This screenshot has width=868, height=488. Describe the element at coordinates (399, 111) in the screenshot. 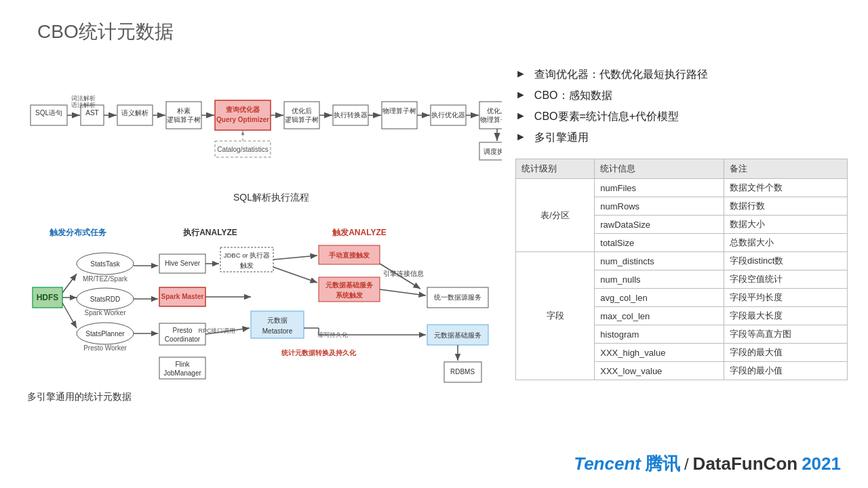

I see `physical-tree-node: 物理算子树` at that location.